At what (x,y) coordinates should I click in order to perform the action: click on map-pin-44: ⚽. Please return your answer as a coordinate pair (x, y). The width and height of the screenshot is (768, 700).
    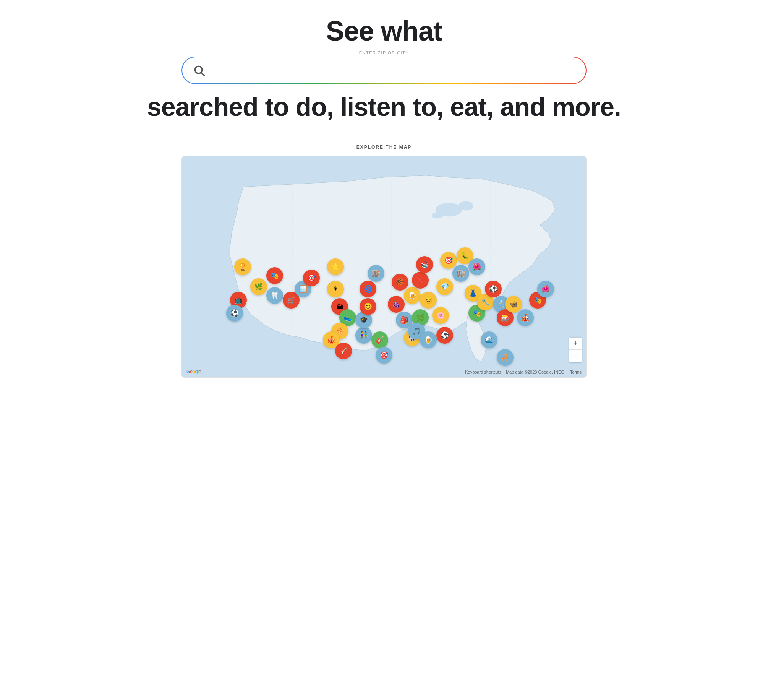
    Looking at the image, I should click on (493, 289).